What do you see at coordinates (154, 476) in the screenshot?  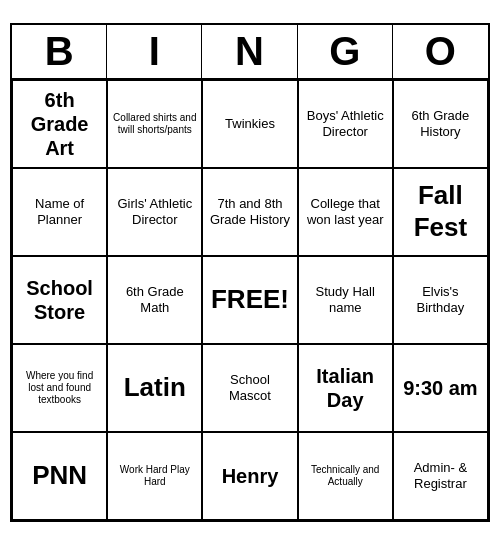 I see `cell-content: Work Hard Play Hard` at bounding box center [154, 476].